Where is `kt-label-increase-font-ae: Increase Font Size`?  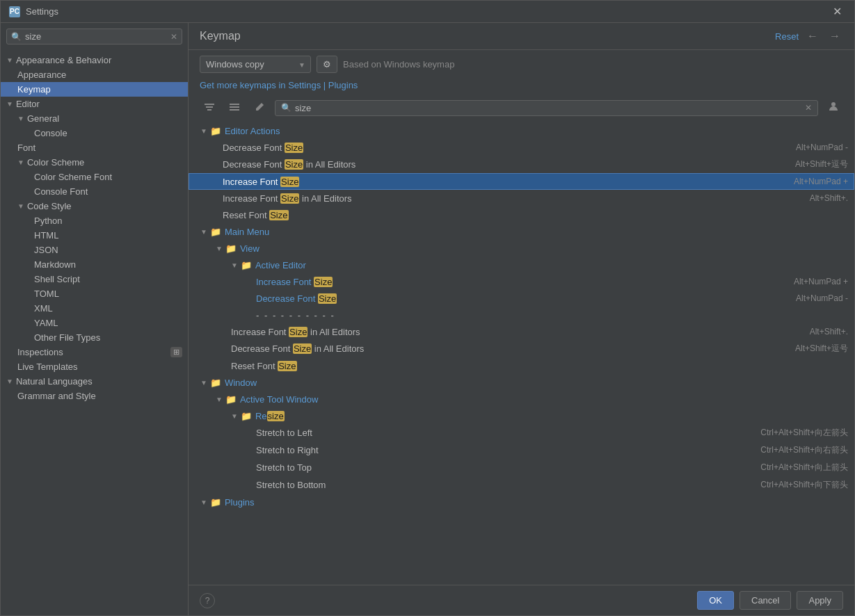
kt-label-increase-font-ae: Increase Font Size is located at coordinates (522, 282).